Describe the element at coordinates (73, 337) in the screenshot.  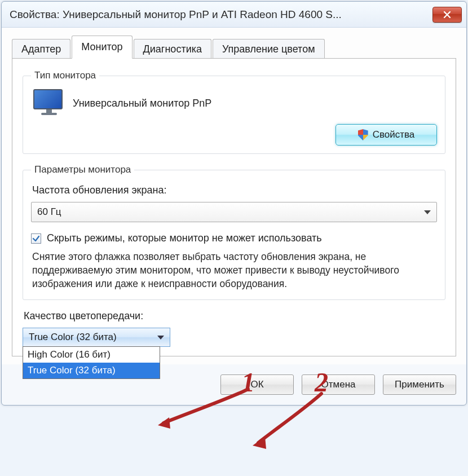
I see `color-quality-value: True Color (32 бита)` at that location.